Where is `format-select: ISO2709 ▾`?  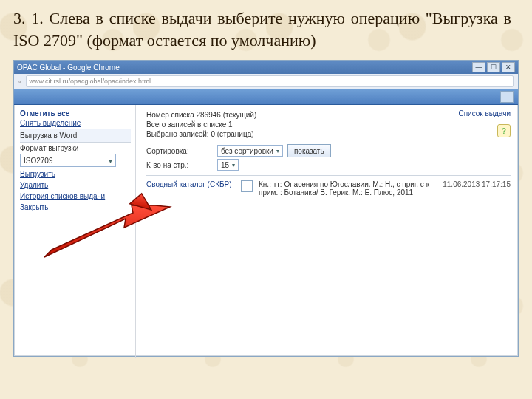 format-select: ISO2709 ▾ is located at coordinates (68, 160).